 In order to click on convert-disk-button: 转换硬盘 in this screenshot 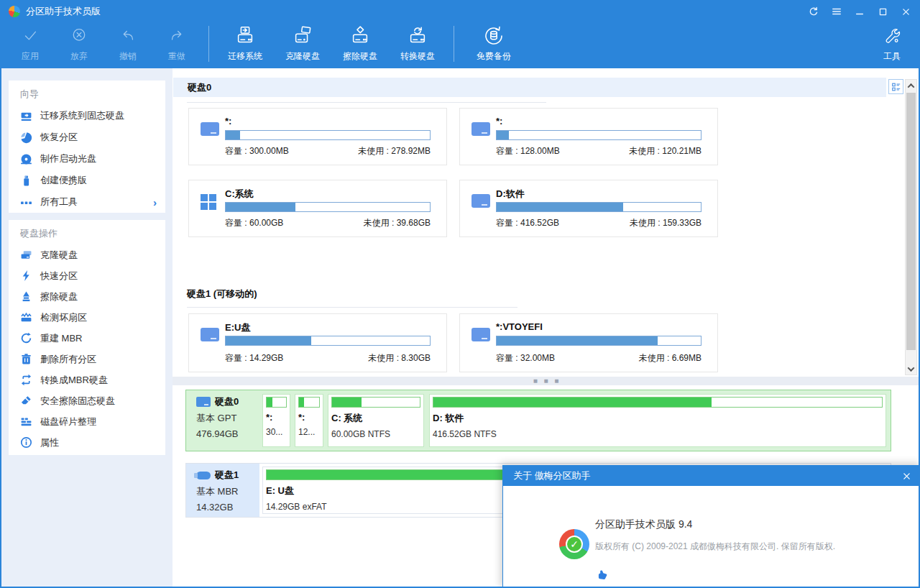, I will do `click(418, 43)`.